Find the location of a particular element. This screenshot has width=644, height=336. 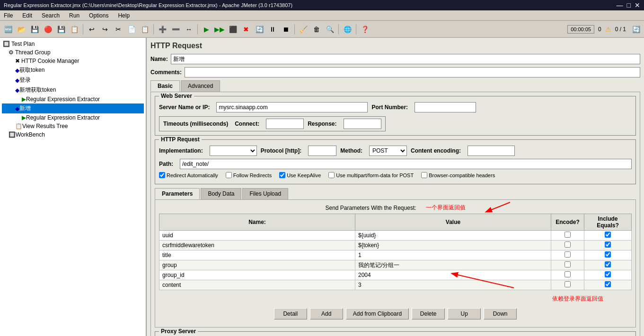

tab-advanced: Advanced is located at coordinates (201, 86).